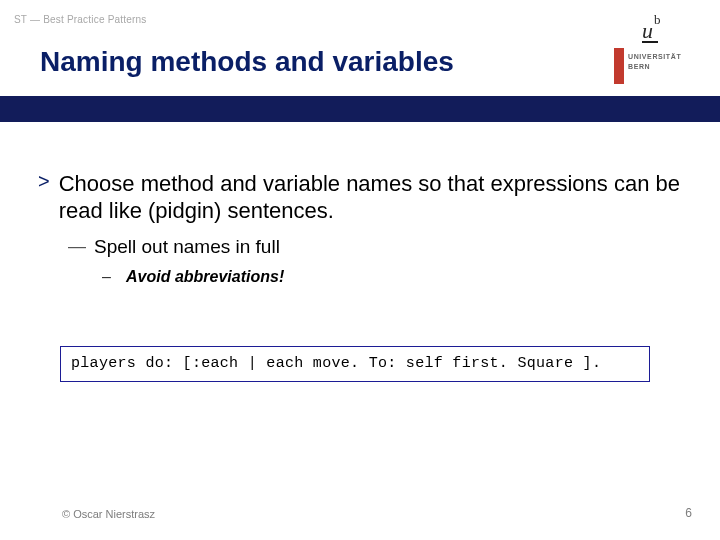  Describe the element at coordinates (247, 62) in the screenshot. I see `page-title: Naming methods and variables` at that location.